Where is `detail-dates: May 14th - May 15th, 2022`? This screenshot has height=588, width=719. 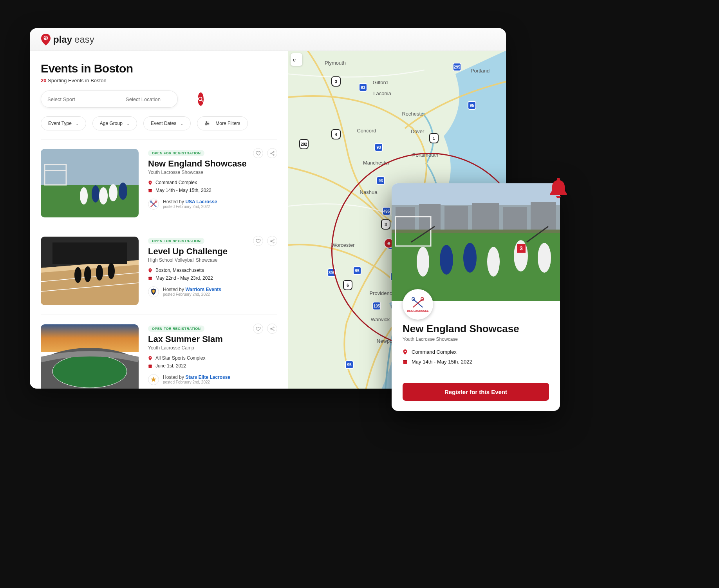
detail-dates: May 14th - May 15th, 2022 is located at coordinates (442, 362).